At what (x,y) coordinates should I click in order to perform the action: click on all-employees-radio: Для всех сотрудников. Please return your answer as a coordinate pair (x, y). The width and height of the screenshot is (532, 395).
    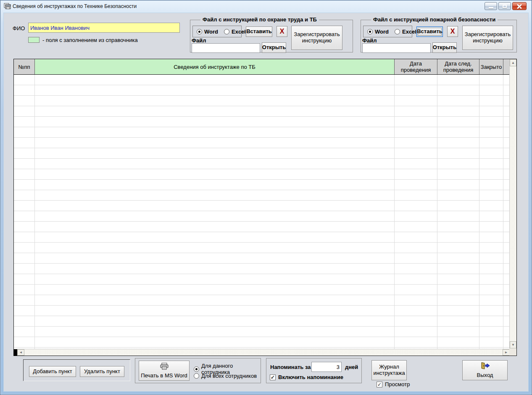
    Looking at the image, I should click on (225, 376).